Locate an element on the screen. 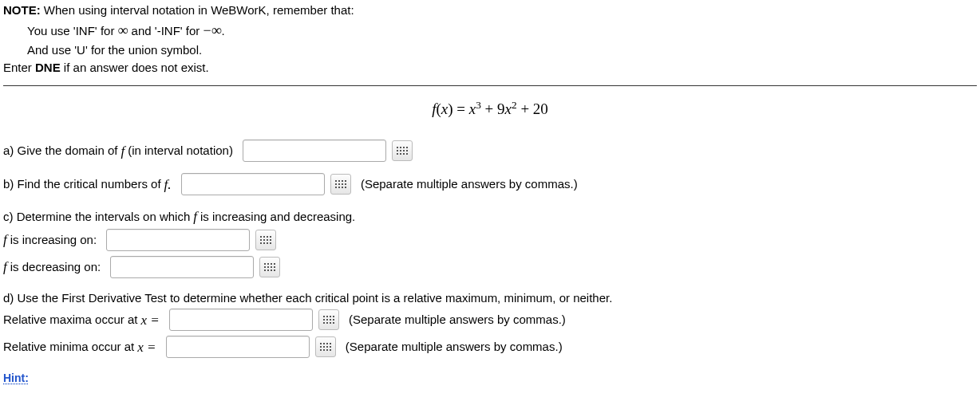  c-prompt-post: is increasing and decreasing. is located at coordinates (278, 217).